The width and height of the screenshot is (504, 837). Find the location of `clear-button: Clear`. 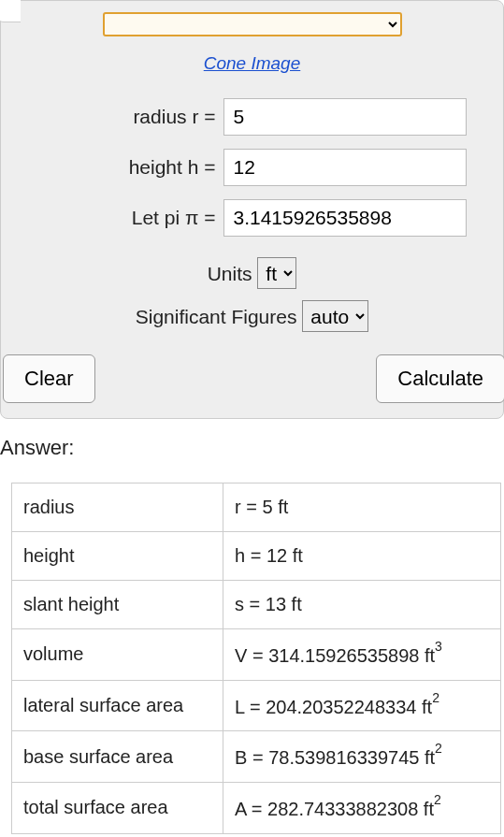

clear-button: Clear is located at coordinates (49, 379).